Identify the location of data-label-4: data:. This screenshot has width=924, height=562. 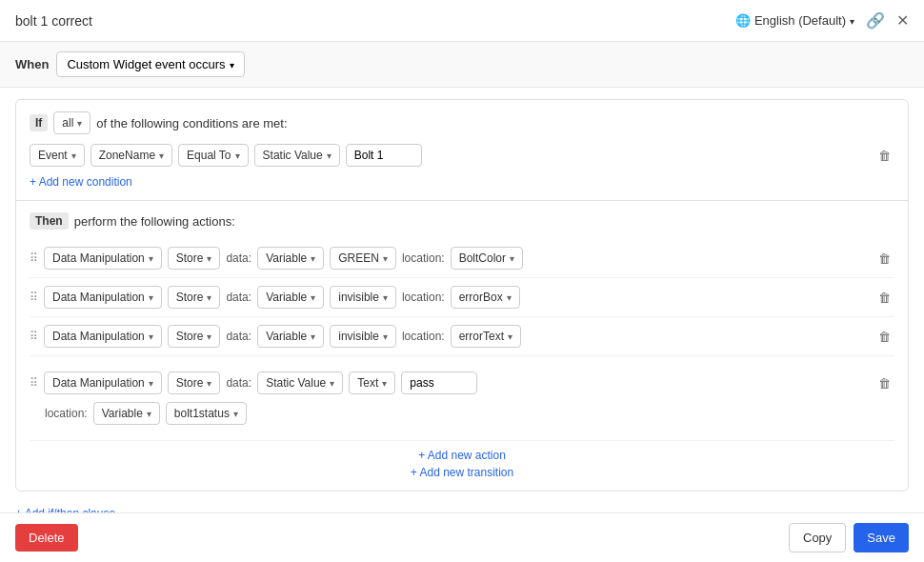
(238, 383).